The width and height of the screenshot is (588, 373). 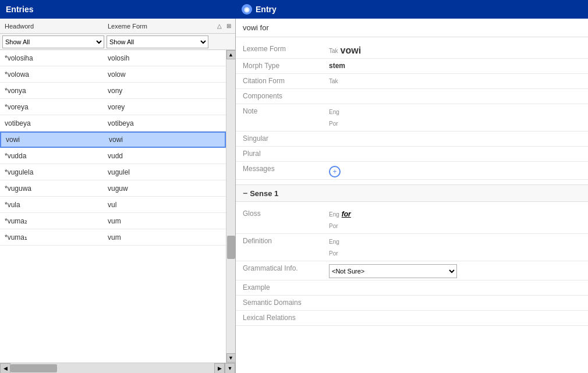 I want to click on headword-column-label: Headword, so click(x=54, y=26).